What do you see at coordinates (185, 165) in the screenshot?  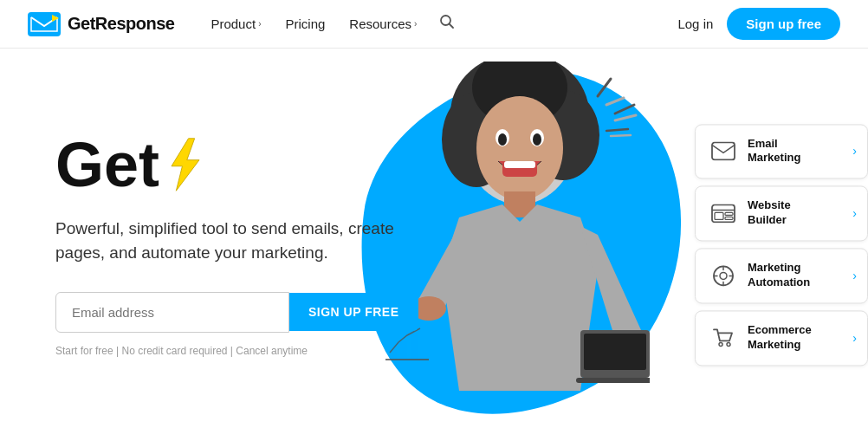 I see `lightning-icon` at bounding box center [185, 165].